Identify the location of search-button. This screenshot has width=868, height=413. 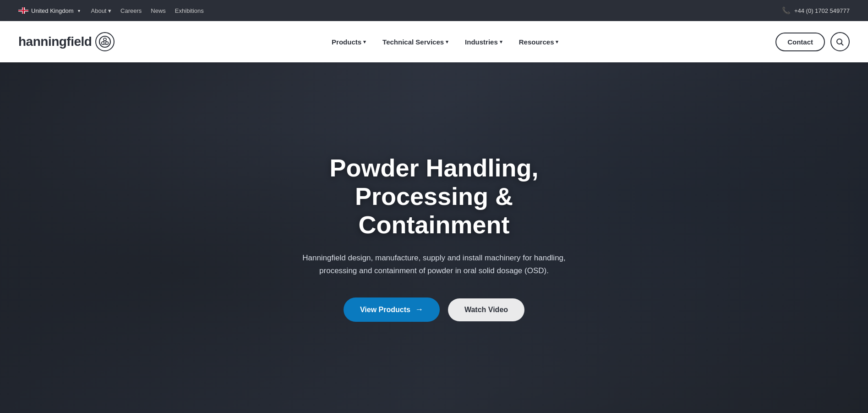
(840, 42).